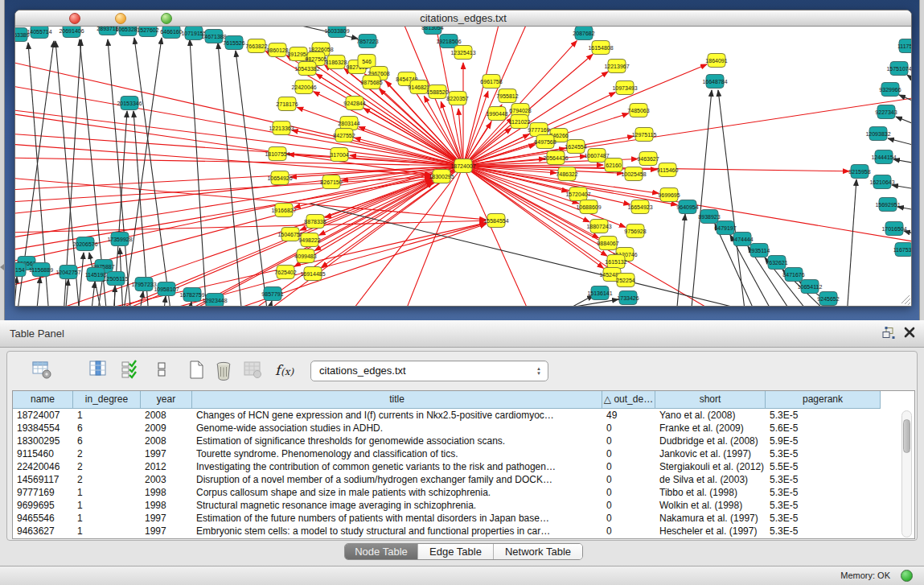  What do you see at coordinates (463, 441) in the screenshot?
I see `table-row: 1830029562008Estimation of significance …` at bounding box center [463, 441].